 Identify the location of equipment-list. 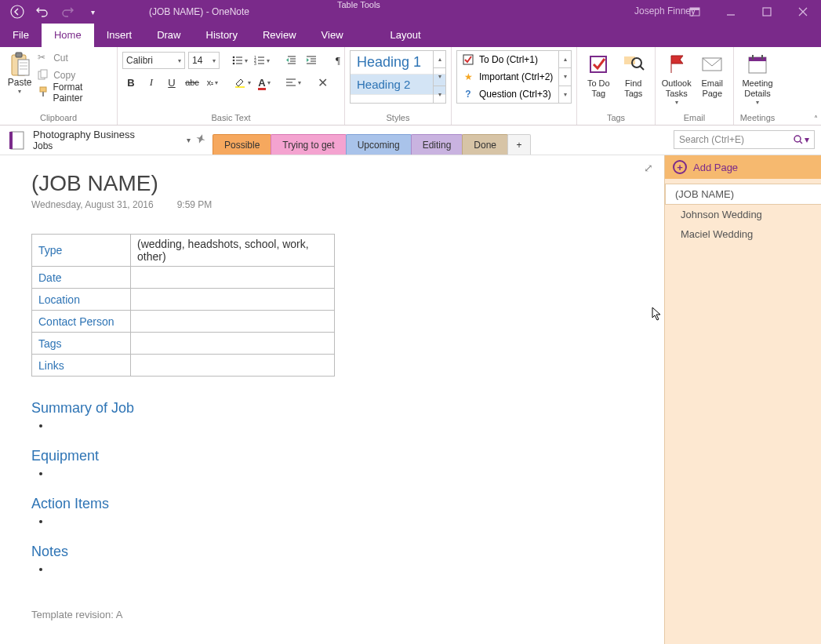
(332, 475).